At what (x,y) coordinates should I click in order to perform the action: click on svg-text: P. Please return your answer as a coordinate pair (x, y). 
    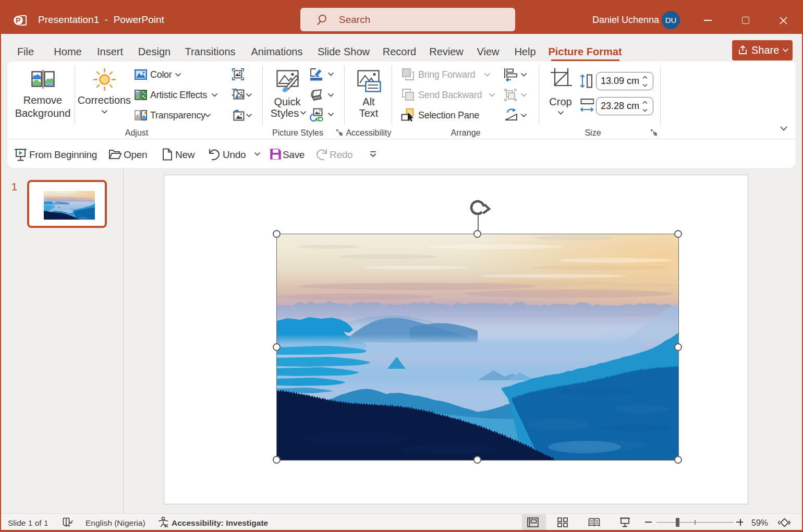
    Looking at the image, I should click on (18, 20).